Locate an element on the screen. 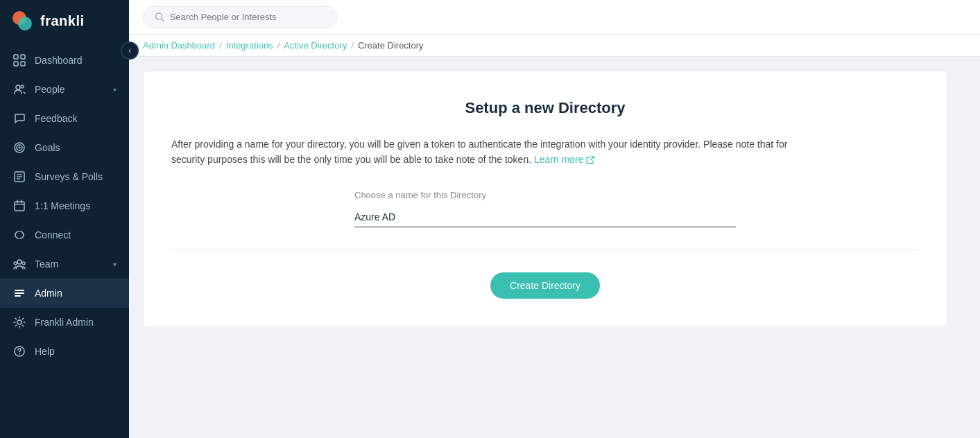 The width and height of the screenshot is (980, 438). people-expand-icon: ▾ is located at coordinates (115, 90).